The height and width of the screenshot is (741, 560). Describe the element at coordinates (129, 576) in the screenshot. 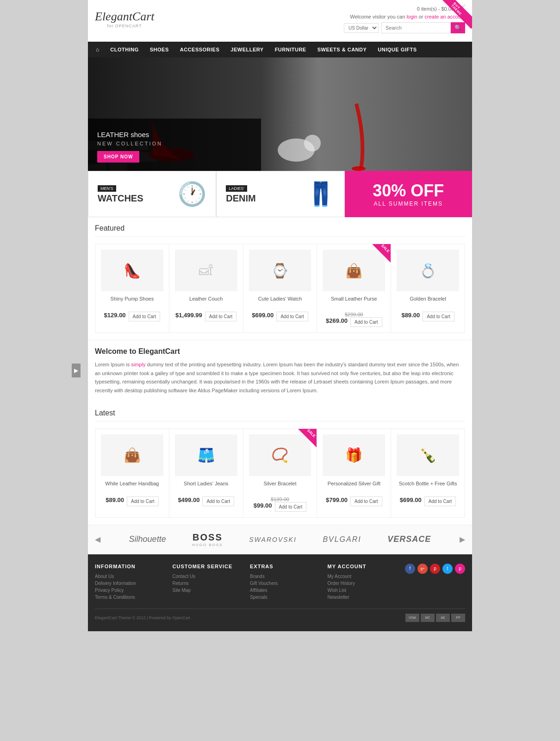

I see `footer-about: About Us` at that location.